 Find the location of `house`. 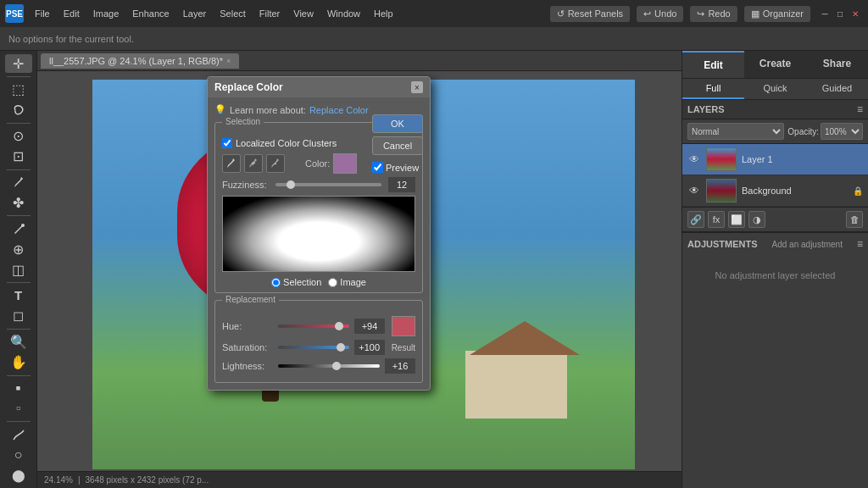

house is located at coordinates (516, 385).